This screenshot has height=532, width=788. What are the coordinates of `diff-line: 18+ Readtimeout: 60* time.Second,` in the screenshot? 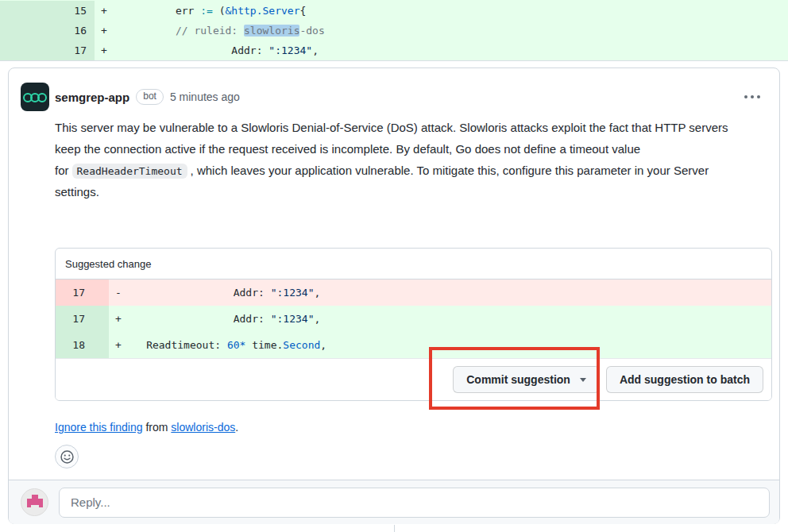 It's located at (413, 345).